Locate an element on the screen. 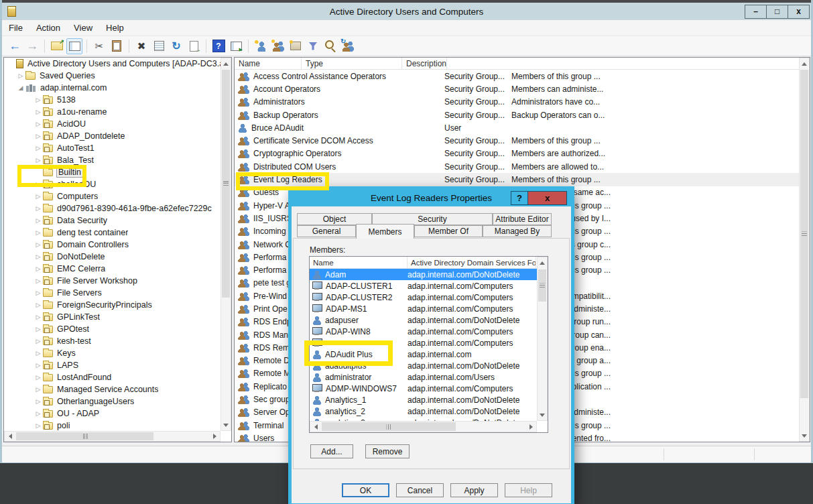  back-icon is located at coordinates (15, 46).